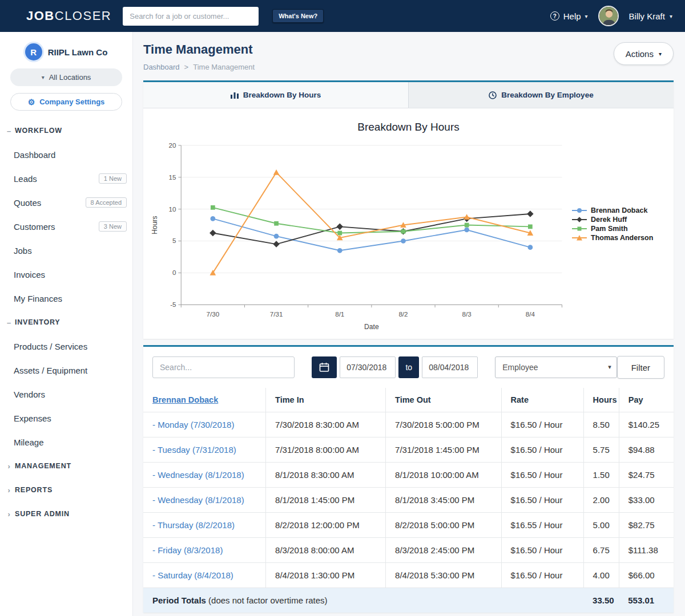 This screenshot has height=616, width=685. Describe the element at coordinates (66, 490) in the screenshot. I see `sidebar-section-reports: REPORTS` at that location.